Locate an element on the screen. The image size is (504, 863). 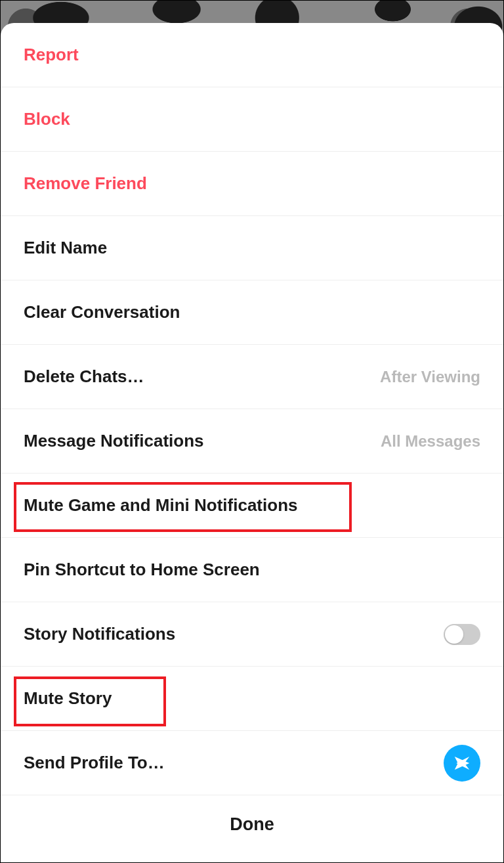
mute-game-mini-label: Mute Game and Mini Notifications is located at coordinates (160, 506).